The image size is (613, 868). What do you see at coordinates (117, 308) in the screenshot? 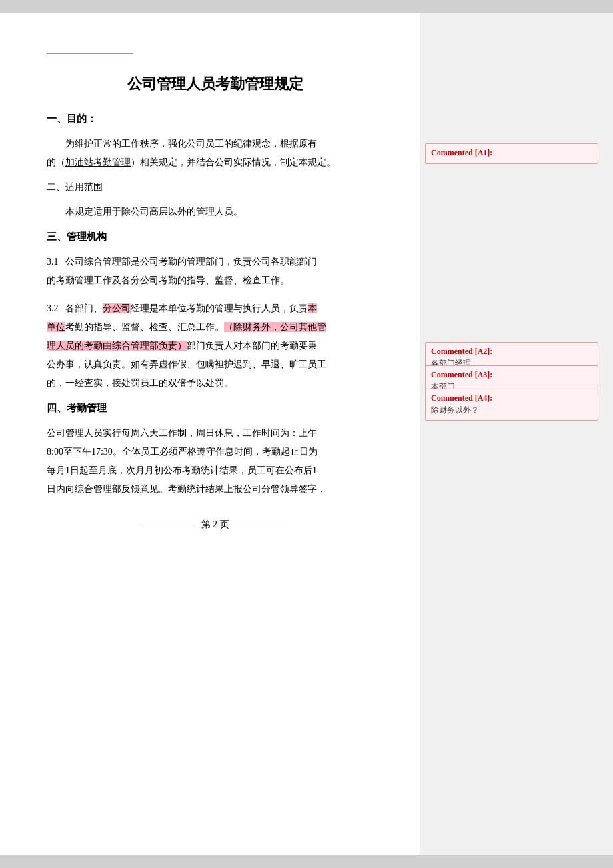
I see `highlight-branch-company: 分公司` at bounding box center [117, 308].